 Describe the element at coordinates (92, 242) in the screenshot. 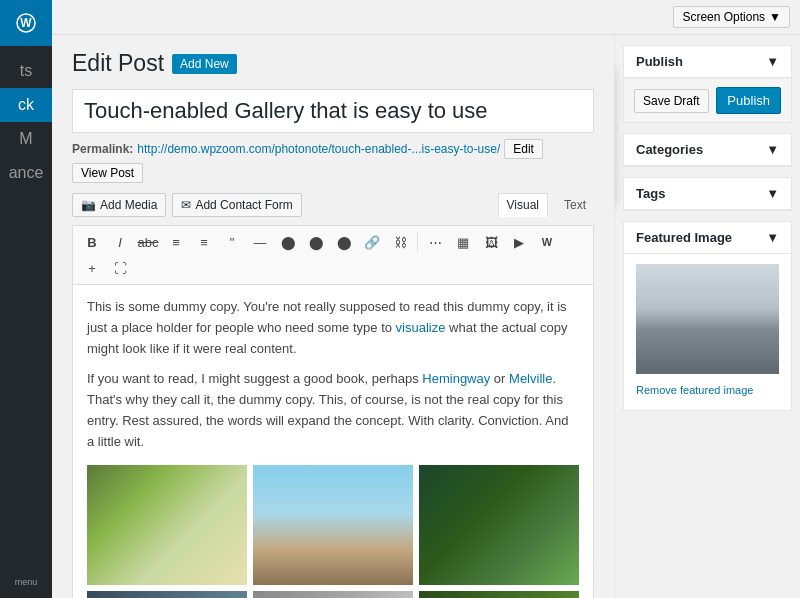

I see `bold-button: B` at that location.